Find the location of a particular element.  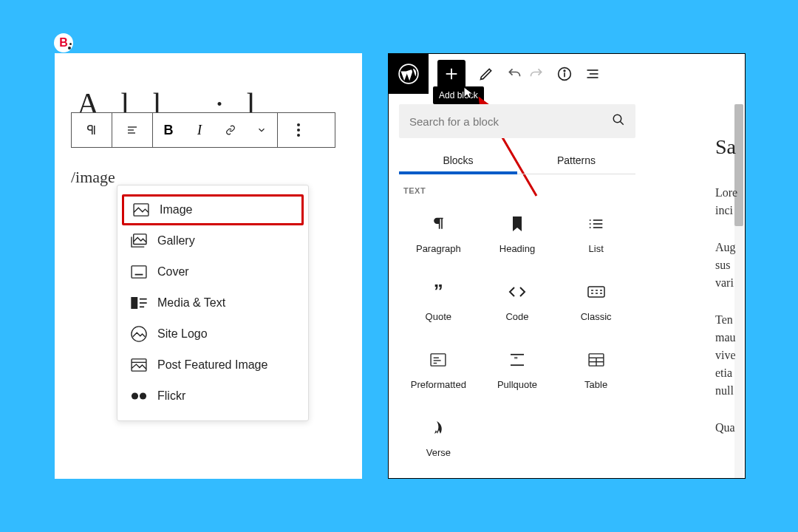

paragraph-block-icon is located at coordinates (92, 130).